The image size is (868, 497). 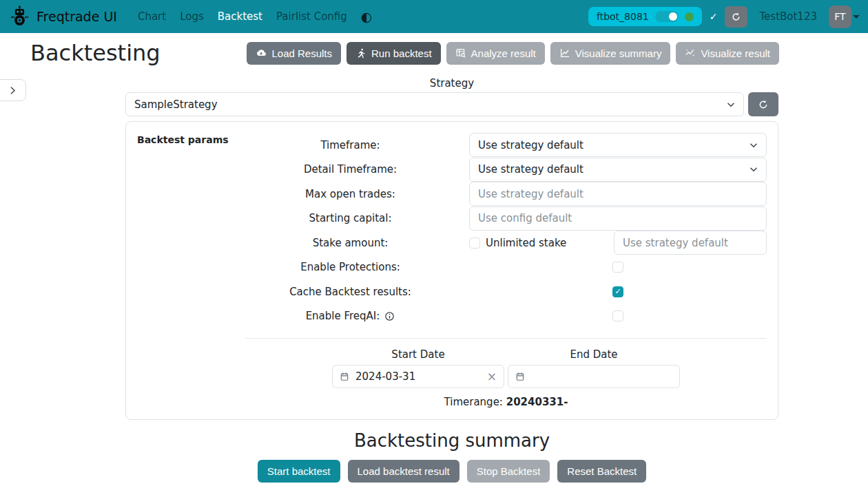 What do you see at coordinates (602, 471) in the screenshot?
I see `reset-backtest-button: Reset Backtest` at bounding box center [602, 471].